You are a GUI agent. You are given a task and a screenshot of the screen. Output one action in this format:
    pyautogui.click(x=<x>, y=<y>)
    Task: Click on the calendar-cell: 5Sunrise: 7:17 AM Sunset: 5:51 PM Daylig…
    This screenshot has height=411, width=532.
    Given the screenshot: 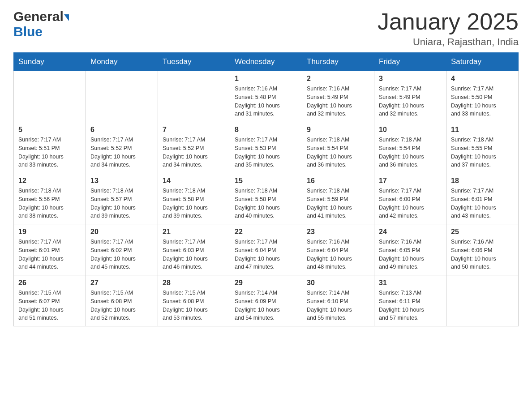 What is the action you would take?
    pyautogui.click(x=50, y=148)
    